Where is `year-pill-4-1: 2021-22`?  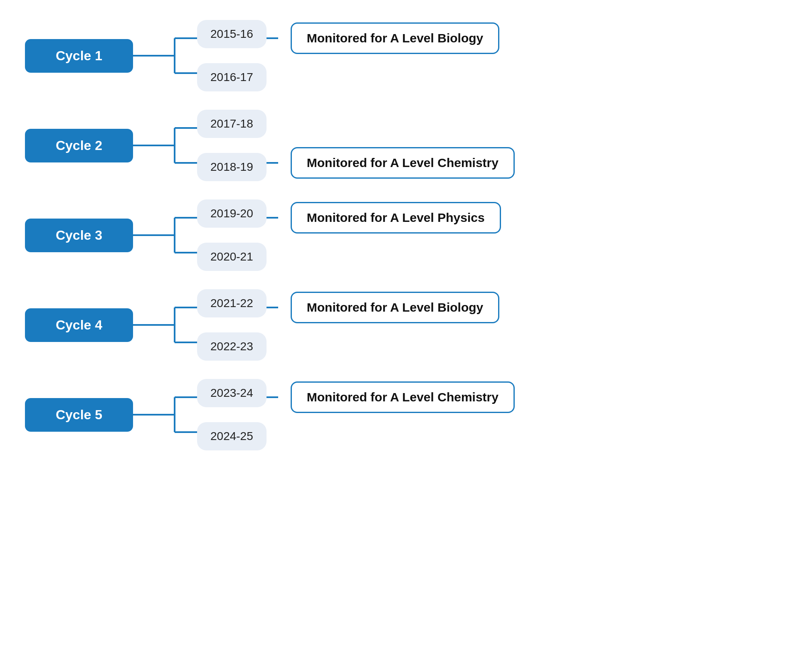 year-pill-4-1: 2021-22 is located at coordinates (232, 303).